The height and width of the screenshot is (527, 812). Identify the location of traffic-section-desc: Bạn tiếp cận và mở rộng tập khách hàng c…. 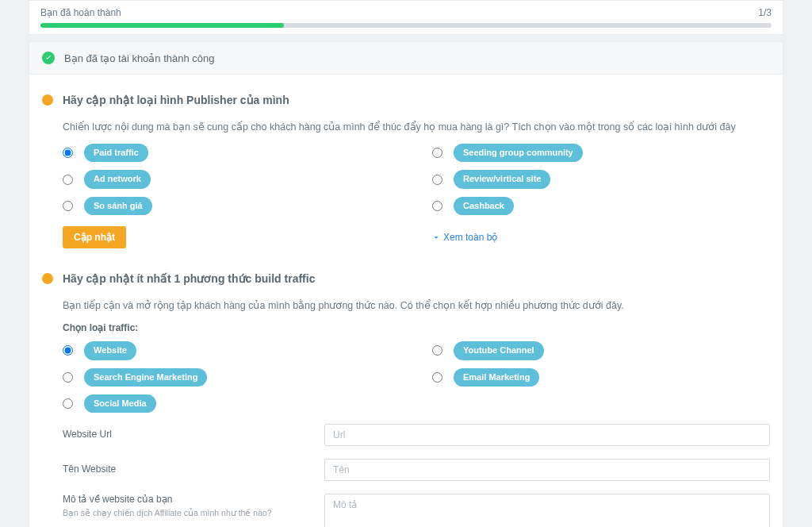
(416, 305).